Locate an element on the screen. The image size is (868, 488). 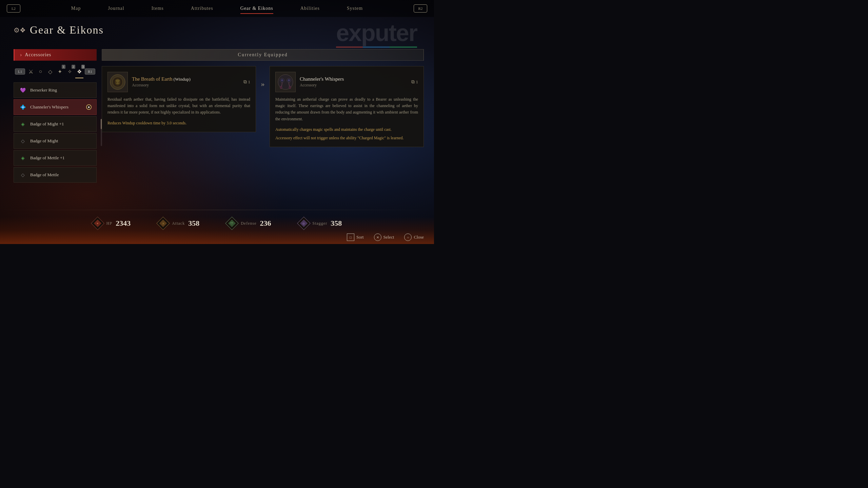
breath-of-earth-image is located at coordinates (118, 82).